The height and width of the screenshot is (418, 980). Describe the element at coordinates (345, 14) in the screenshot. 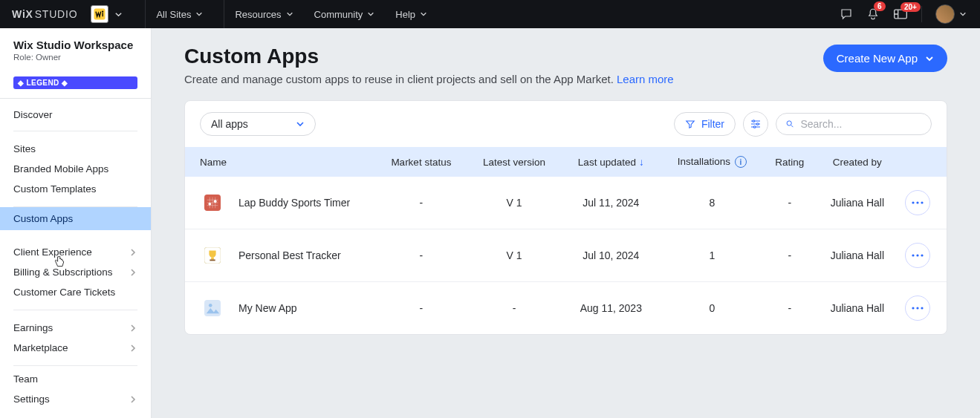

I see `nav-community: Community` at that location.